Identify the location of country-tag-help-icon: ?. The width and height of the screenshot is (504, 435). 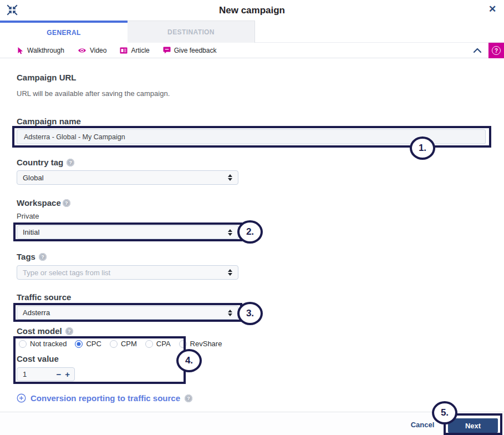
(70, 163).